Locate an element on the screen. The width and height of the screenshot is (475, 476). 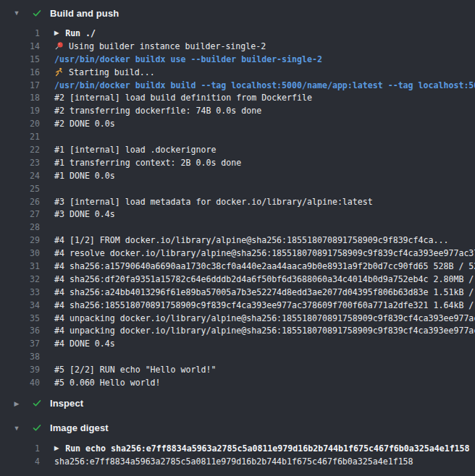
line-number: 36 is located at coordinates (20, 331).